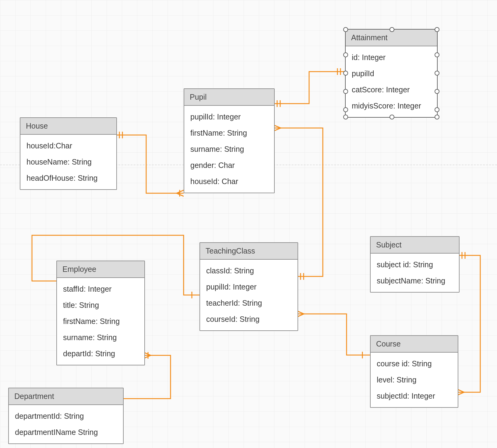 The image size is (497, 448). What do you see at coordinates (414, 380) in the screenshot?
I see `attr: level: String` at bounding box center [414, 380].